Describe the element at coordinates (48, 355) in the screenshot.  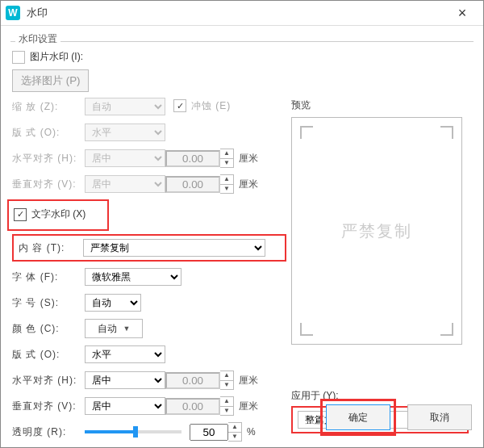
I see `text-layout-label: 版 式 (O):` at that location.